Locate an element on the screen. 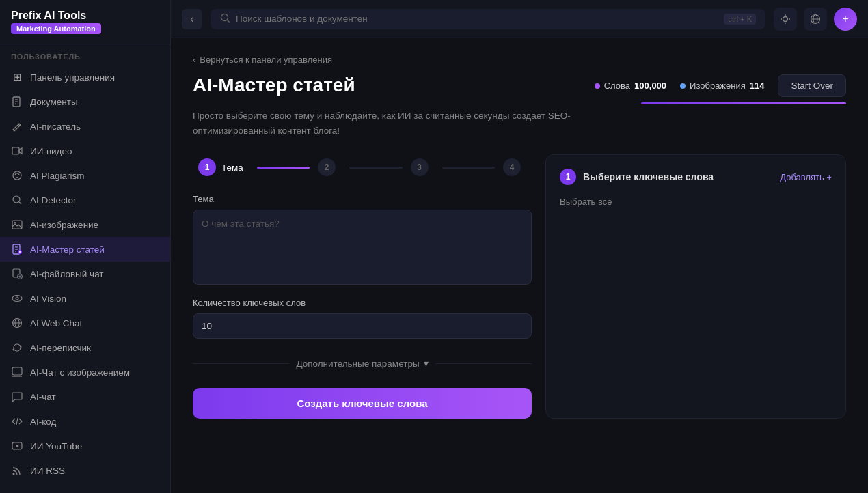 The height and width of the screenshot is (493, 868). images-label: Изображения is located at coordinates (718, 86).